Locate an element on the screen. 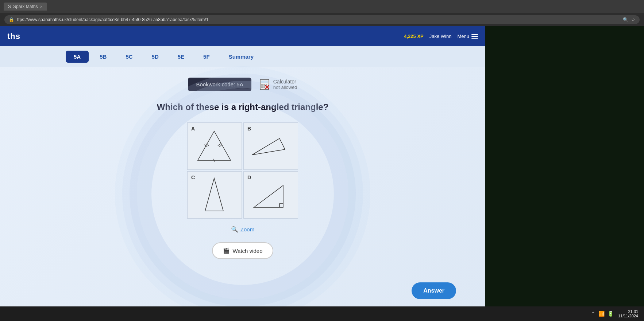 The image size is (644, 321). menu-button: Menu is located at coordinates (468, 36).